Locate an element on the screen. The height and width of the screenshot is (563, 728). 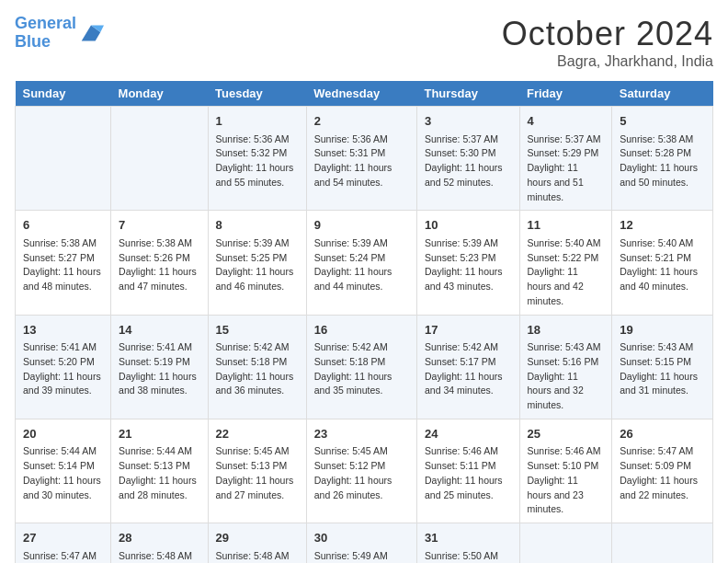
day-number: 30 is located at coordinates (362, 538).